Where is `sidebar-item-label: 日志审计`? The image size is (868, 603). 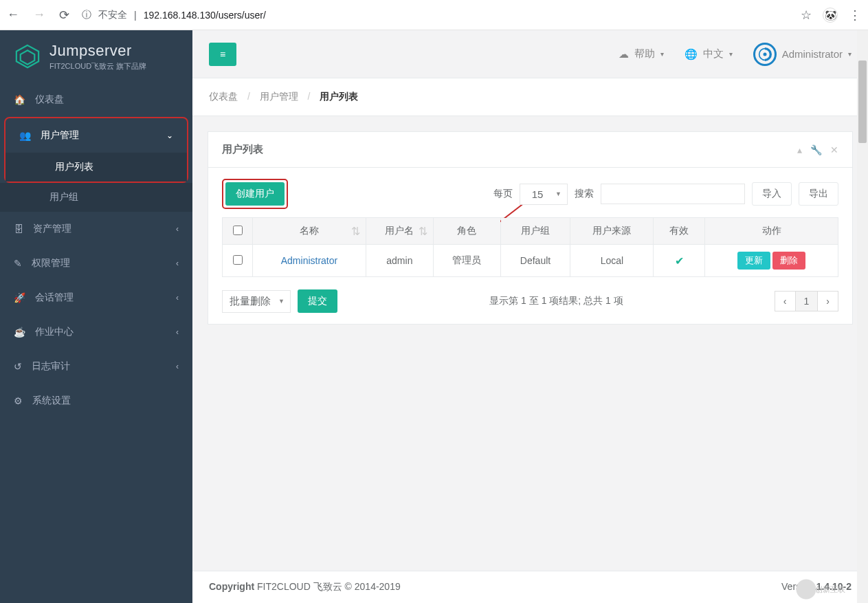 sidebar-item-label: 日志审计 is located at coordinates (51, 366).